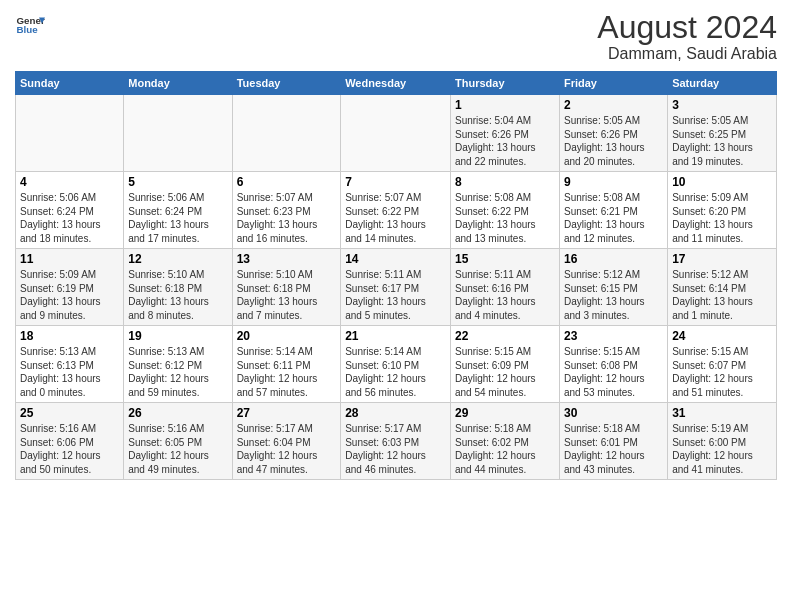  What do you see at coordinates (178, 210) in the screenshot?
I see `day-cell: 5Sunrise: 5:06 AM Sunset: 6:24 PM Daylig…` at bounding box center [178, 210].